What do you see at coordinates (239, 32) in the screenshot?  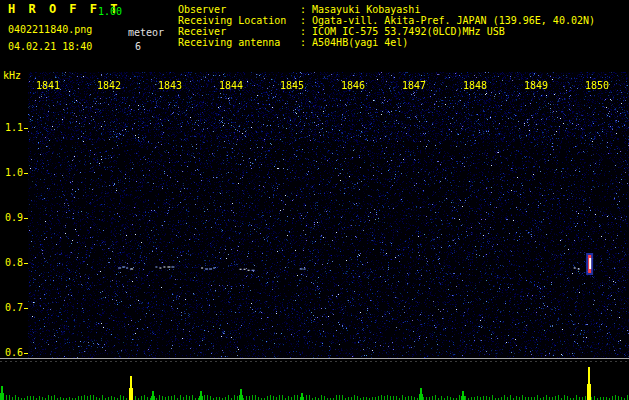 I see `info-label: Receiver` at bounding box center [239, 32].